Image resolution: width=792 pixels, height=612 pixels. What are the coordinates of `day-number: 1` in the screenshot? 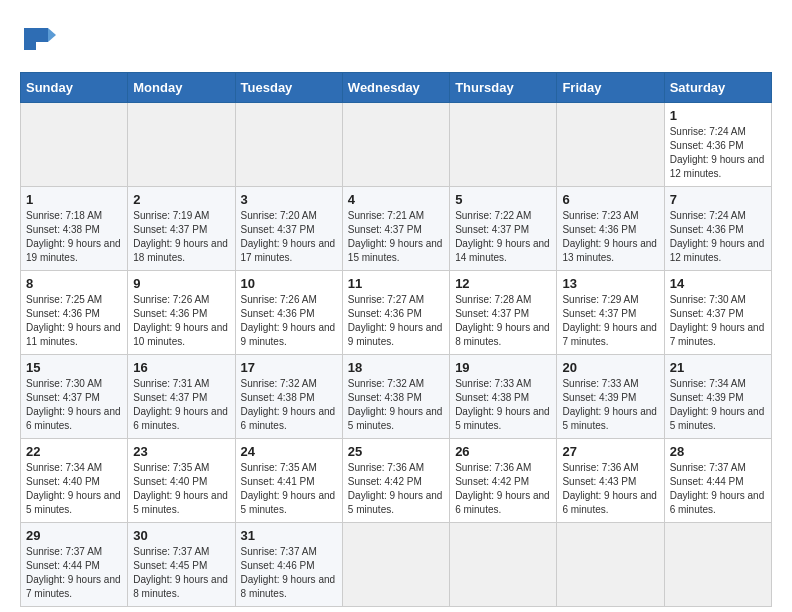 It's located at (74, 200).